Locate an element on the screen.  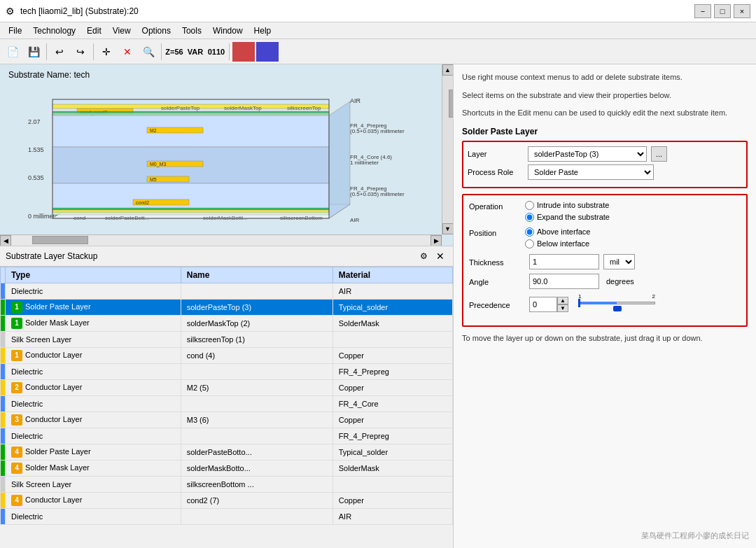
precedence-slider: 1 2 is located at coordinates (617, 304).